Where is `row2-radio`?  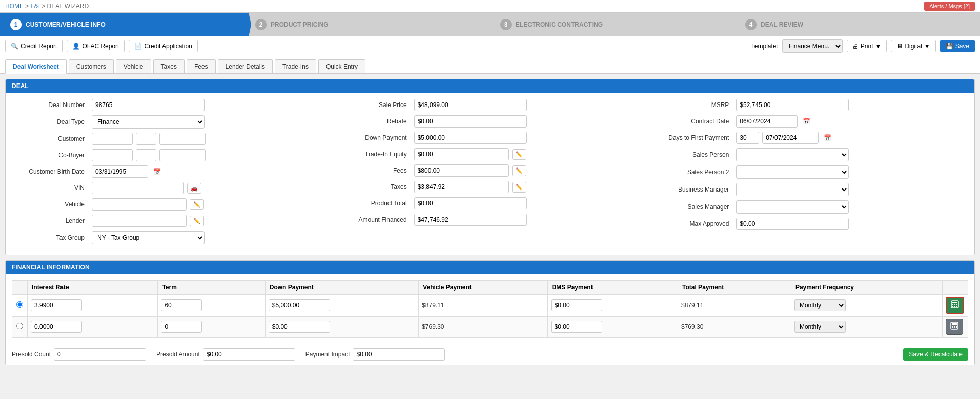 row2-radio is located at coordinates (19, 326).